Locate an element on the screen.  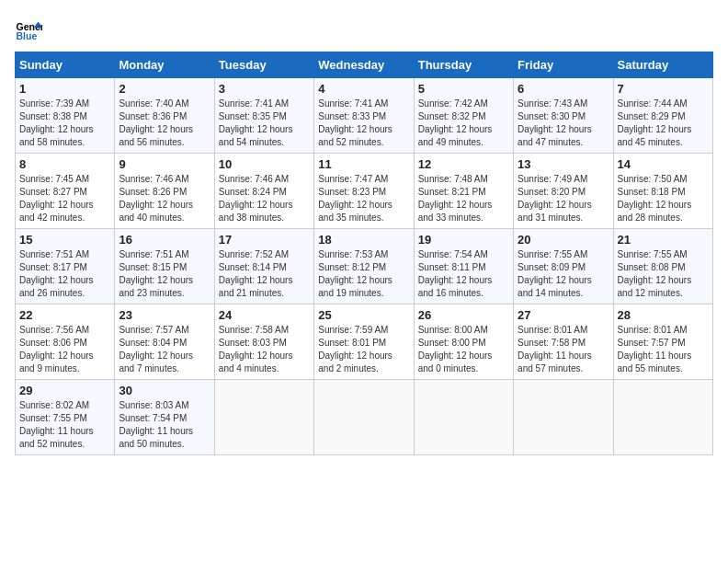
calendar-cell: 9Sunrise: 7:46 AM Sunset: 8:26 PM Daylig… is located at coordinates (165, 191).